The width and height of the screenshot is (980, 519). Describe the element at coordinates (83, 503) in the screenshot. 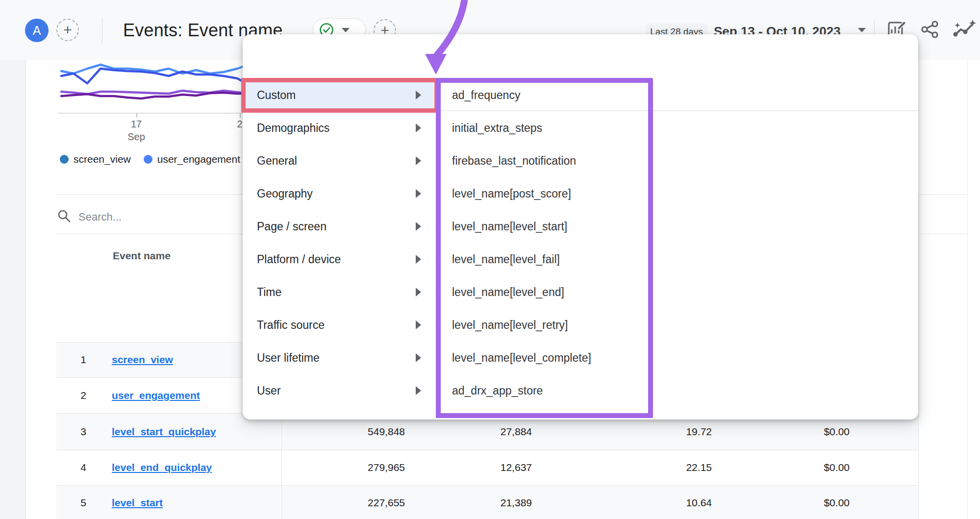

I see `row-index: 5` at that location.